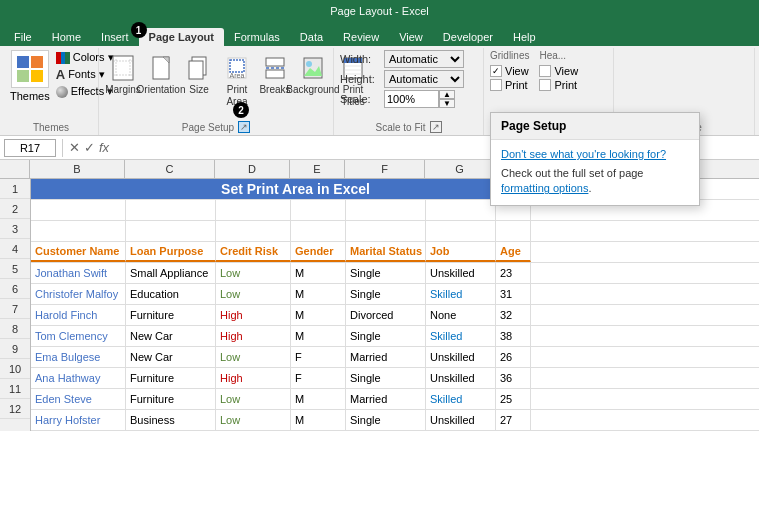 This screenshot has height=518, width=759. What do you see at coordinates (408, 99) in the screenshot?
I see `scale-row: Scale: ▲ ▼` at bounding box center [408, 99].